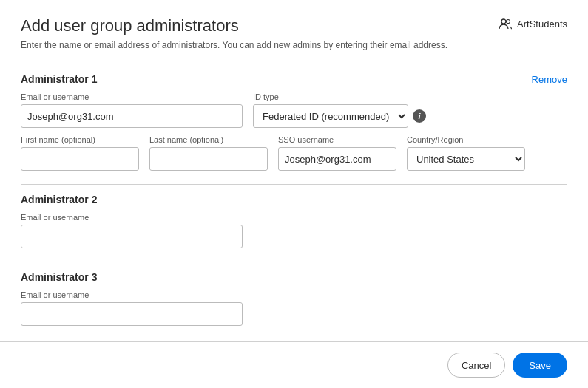 This screenshot has height=388, width=588. Describe the element at coordinates (337, 140) in the screenshot. I see `admin1-sso-label: SSO username` at that location.